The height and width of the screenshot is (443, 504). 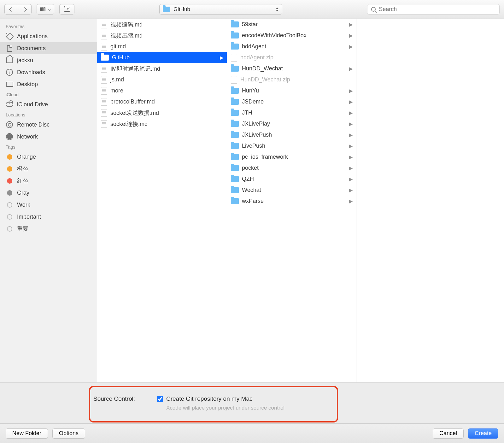 I want to click on search-field, so click(x=433, y=9).